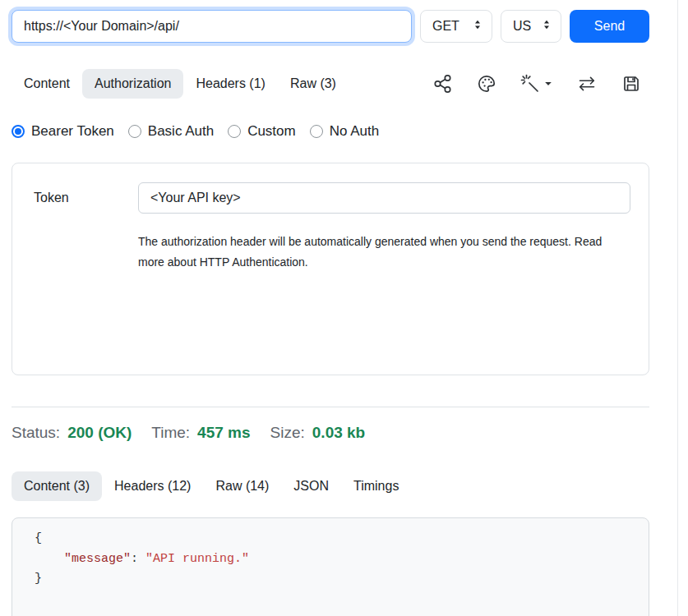 This screenshot has width=688, height=616. I want to click on time-label: Time:, so click(171, 433).